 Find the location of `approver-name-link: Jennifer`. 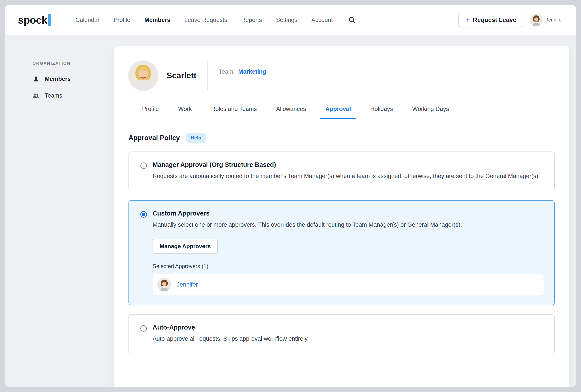

approver-name-link: Jennifer is located at coordinates (187, 284).